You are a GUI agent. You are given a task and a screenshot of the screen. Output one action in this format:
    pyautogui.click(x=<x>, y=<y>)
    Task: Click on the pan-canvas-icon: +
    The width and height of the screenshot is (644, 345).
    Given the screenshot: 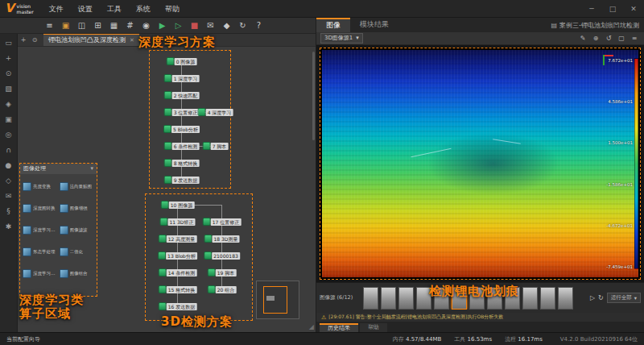 What is the action you would take?
    pyautogui.click(x=23, y=40)
    